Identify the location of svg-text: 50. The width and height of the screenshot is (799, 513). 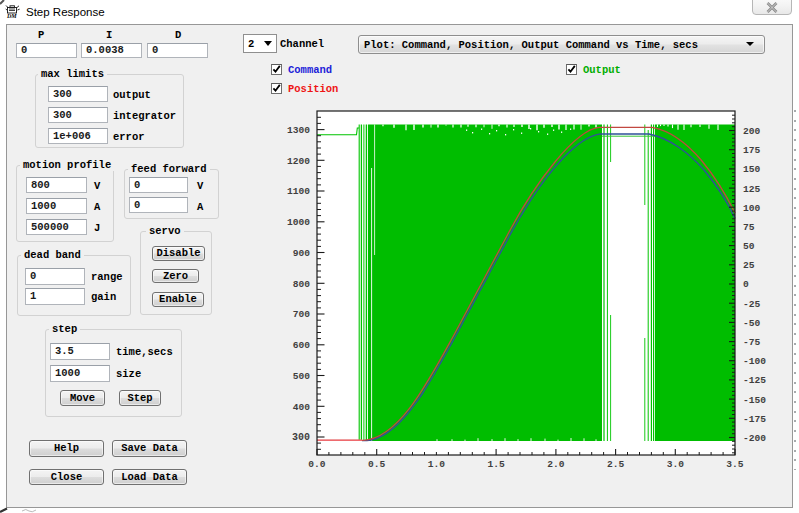
(749, 246).